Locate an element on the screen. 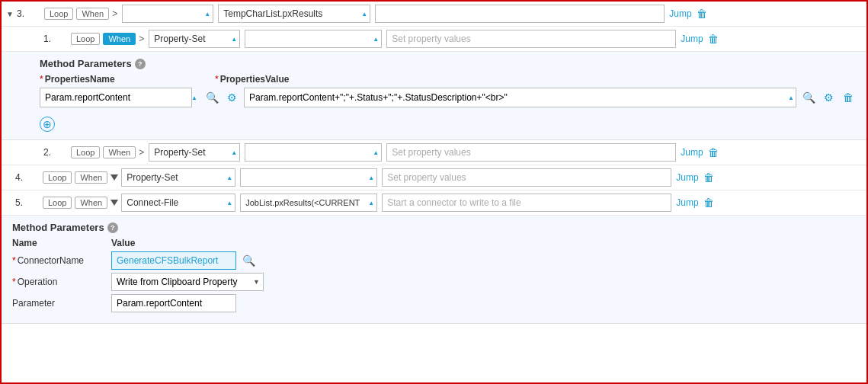 The height and width of the screenshot is (384, 868). field2-row3: TempCharList.pxResults is located at coordinates (294, 14).